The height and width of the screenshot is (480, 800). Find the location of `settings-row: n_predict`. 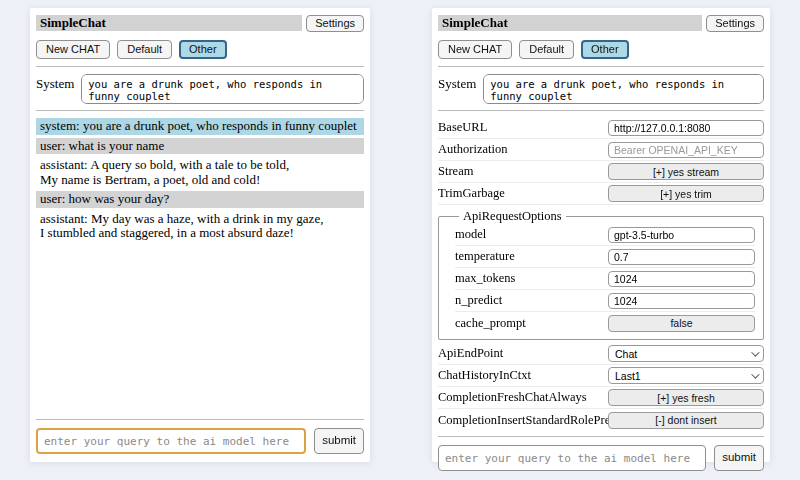

settings-row: n_predict is located at coordinates (605, 301).